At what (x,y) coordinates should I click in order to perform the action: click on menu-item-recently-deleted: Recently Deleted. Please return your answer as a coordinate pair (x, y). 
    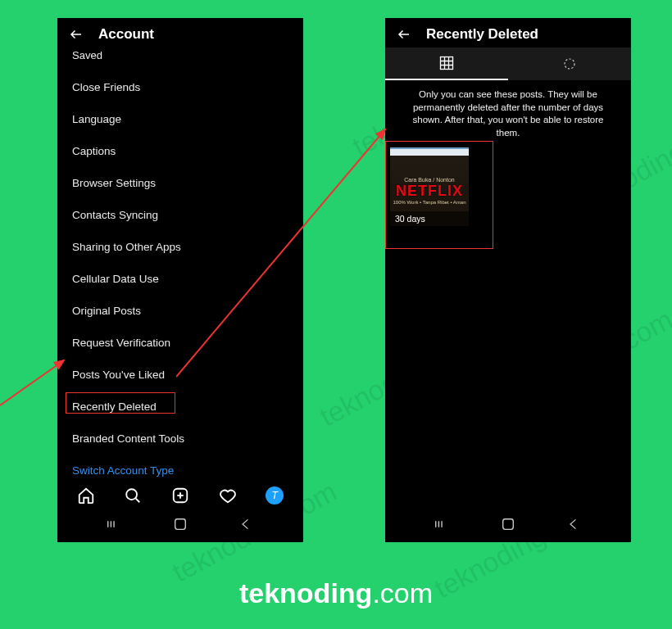
    Looking at the image, I should click on (180, 406).